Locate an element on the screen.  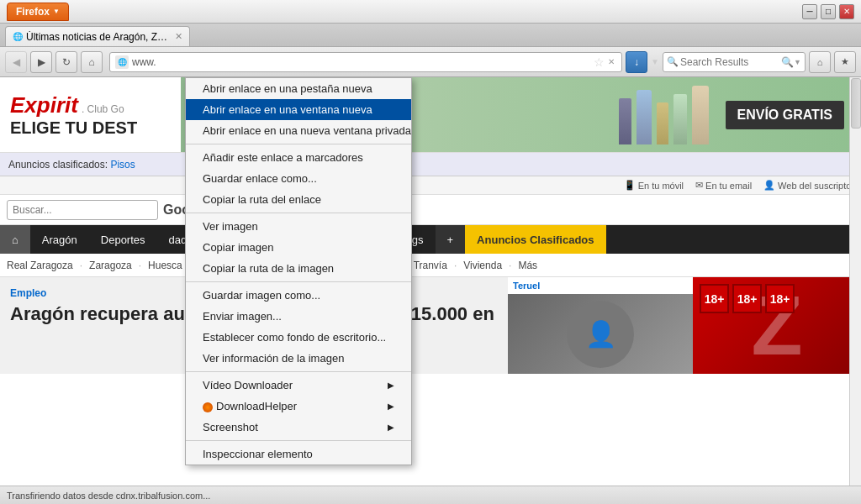
ads-label: Anuncios clasificados: is located at coordinates (58, 165).